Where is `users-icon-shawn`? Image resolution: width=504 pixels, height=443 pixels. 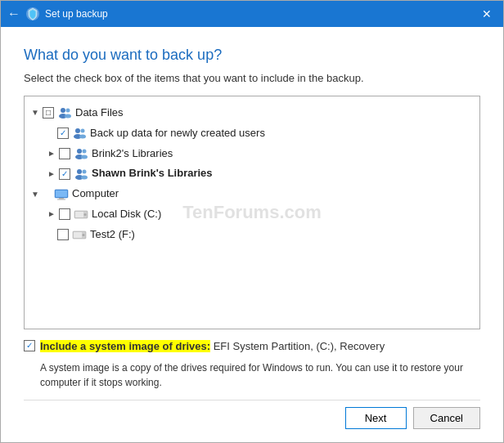 users-icon-shawn is located at coordinates (81, 174).